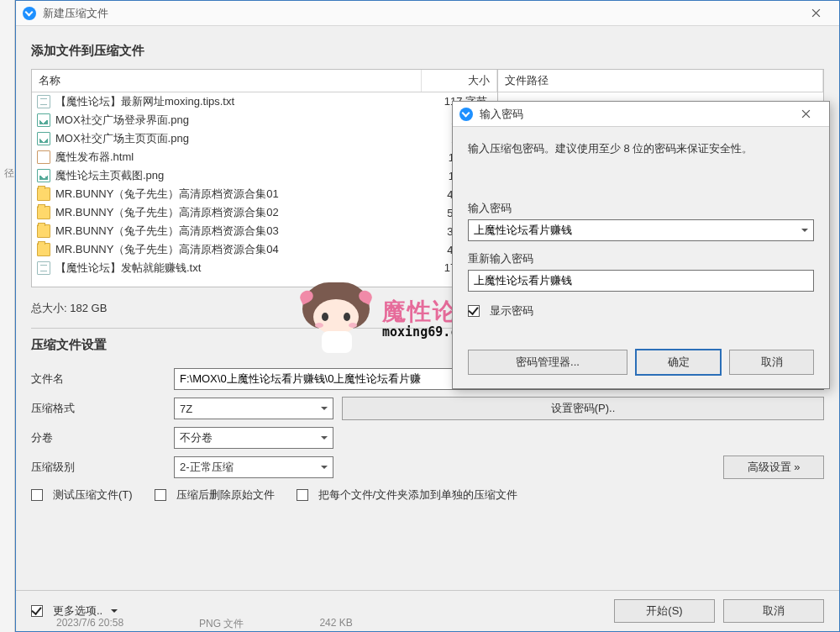 Image resolution: width=840 pixels, height=632 pixels. I want to click on split-select: 不分卷, so click(254, 438).